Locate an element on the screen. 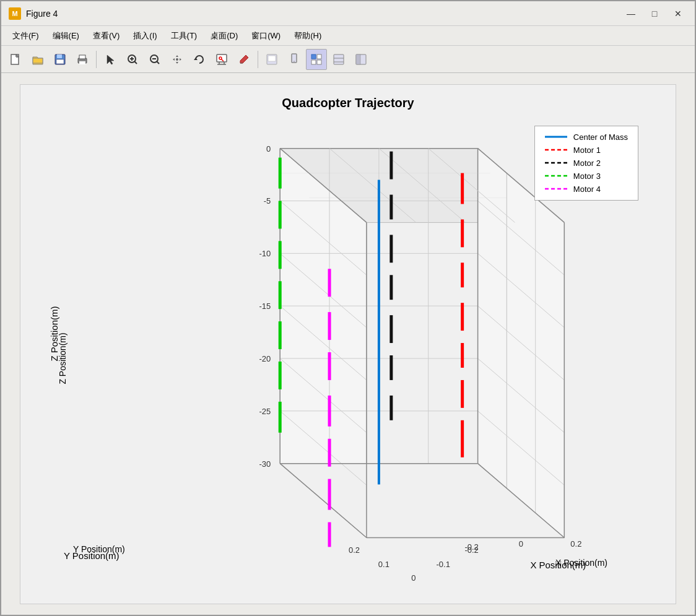 The height and width of the screenshot is (616, 696). zoom-in-button is located at coordinates (133, 59).